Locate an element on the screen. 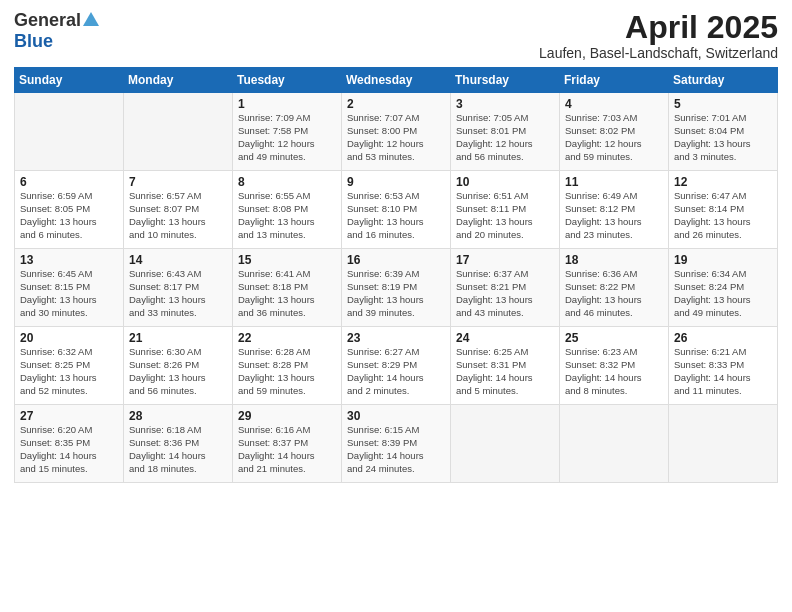  day-number: 18 is located at coordinates (614, 260).